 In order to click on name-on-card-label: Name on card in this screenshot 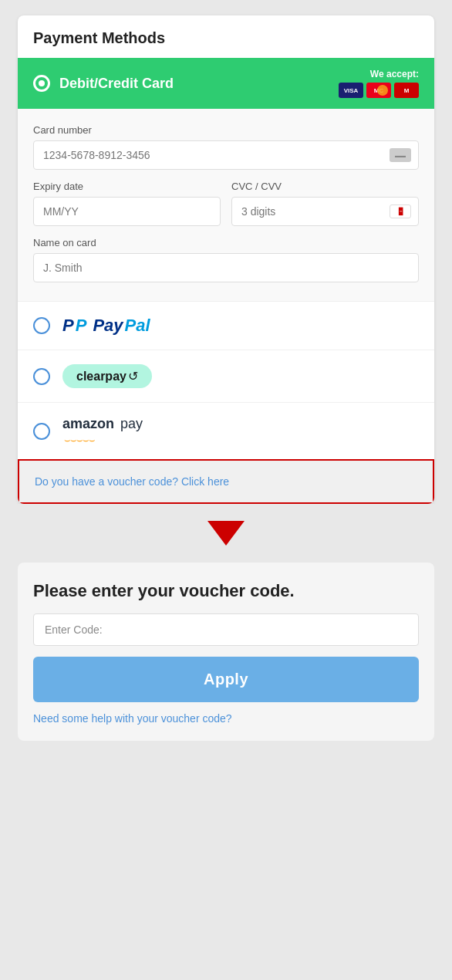, I will do `click(226, 242)`.